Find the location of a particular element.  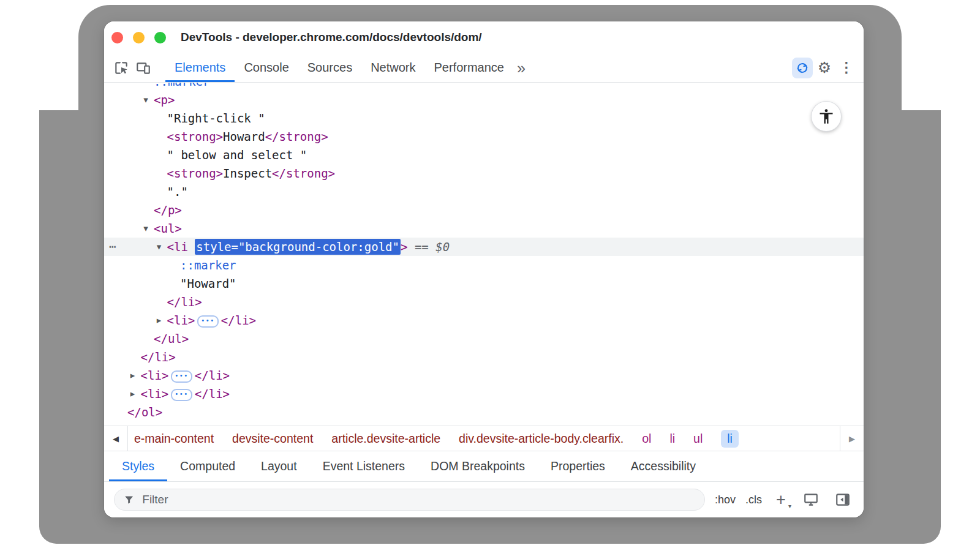

tab-styles: Styles is located at coordinates (138, 467).